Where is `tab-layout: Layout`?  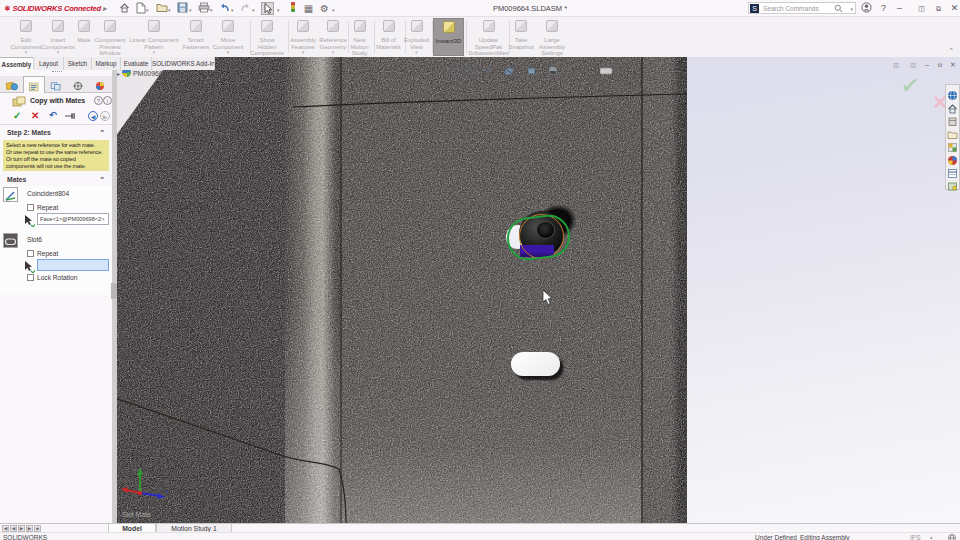 tab-layout: Layout is located at coordinates (49, 64).